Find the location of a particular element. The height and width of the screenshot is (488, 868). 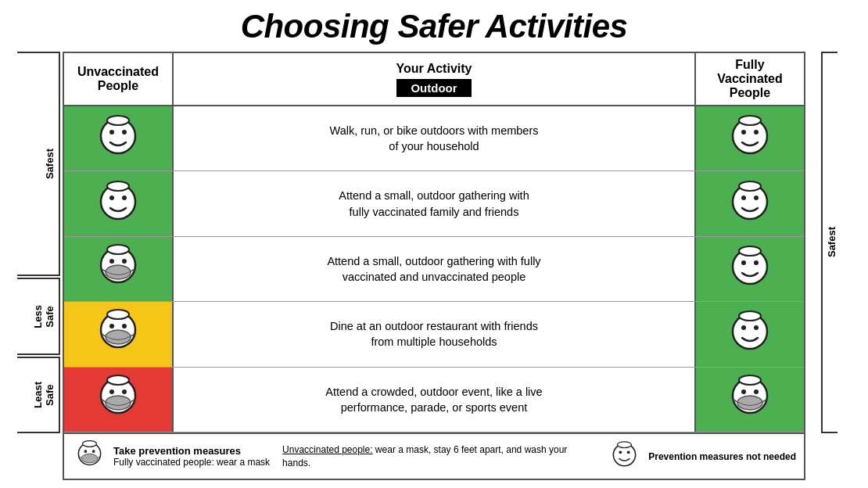

activity-cell-2: Attend a small, outdoor gathering withfu… is located at coordinates (434, 203).